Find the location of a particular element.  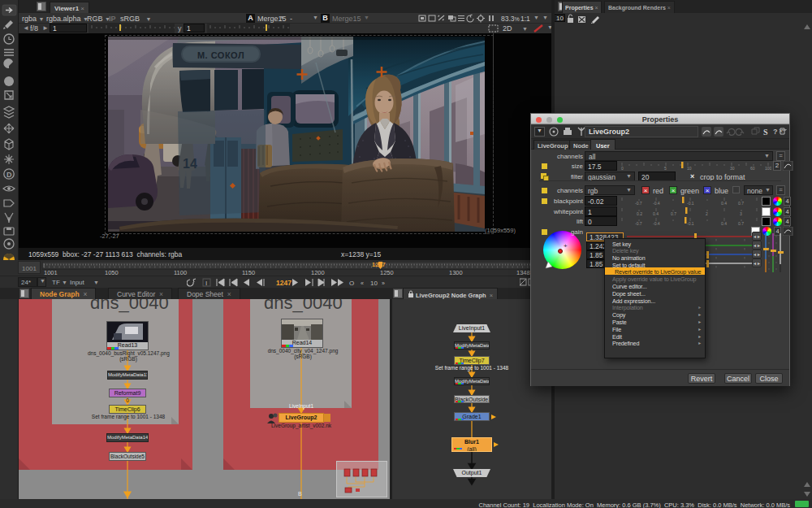

svg-text: 1050 is located at coordinates (112, 271).